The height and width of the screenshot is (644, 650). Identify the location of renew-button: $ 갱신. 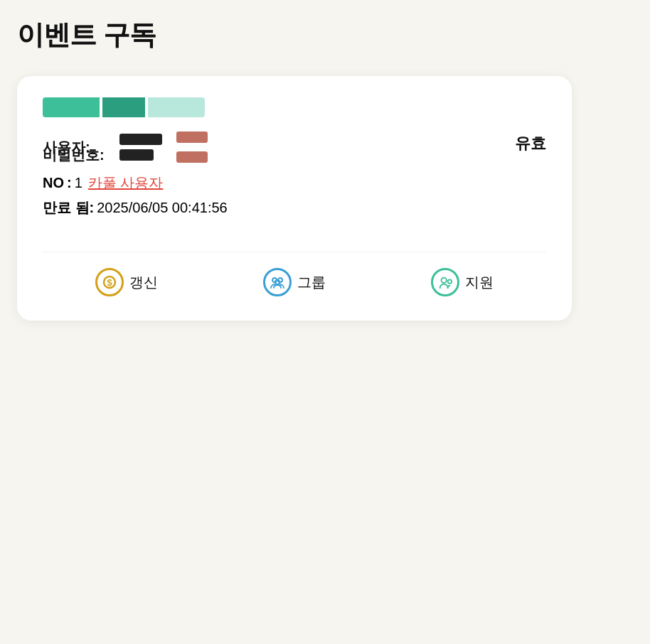
(127, 282).